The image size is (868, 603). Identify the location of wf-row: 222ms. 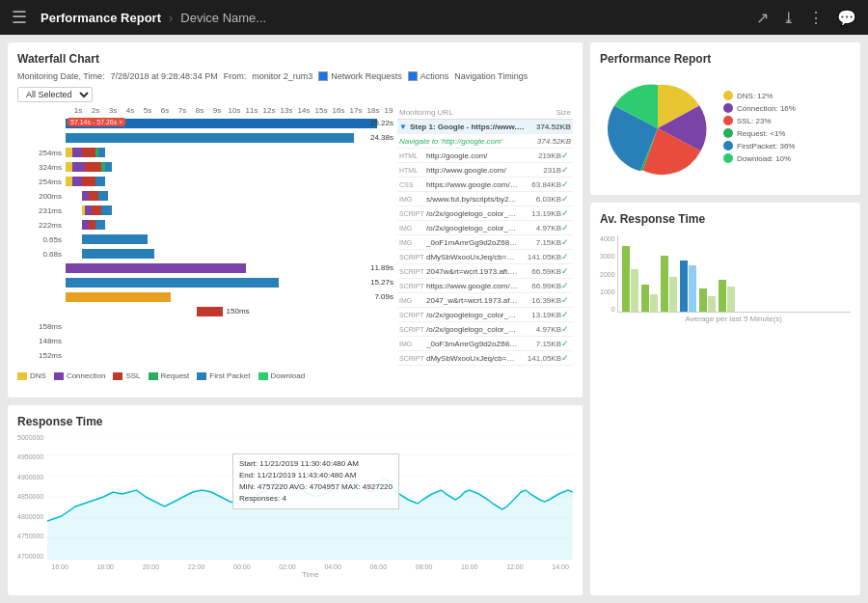
(205, 225).